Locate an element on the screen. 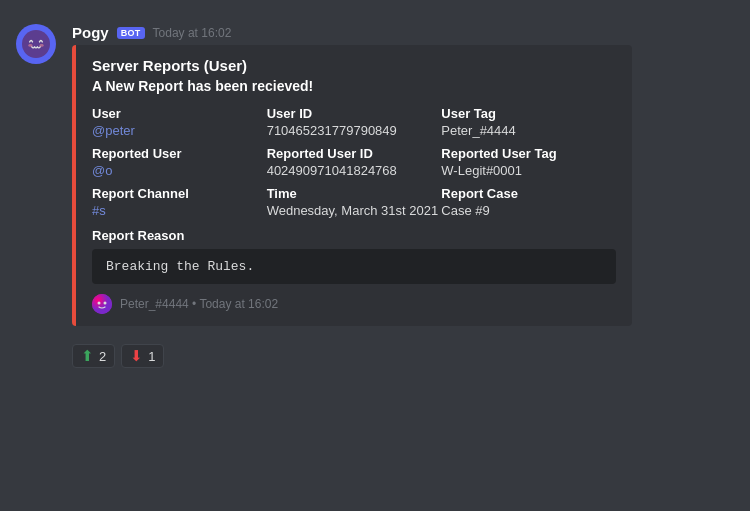 The image size is (750, 511). footer-text: Peter_#4444 • Today at 16:02 is located at coordinates (199, 304).